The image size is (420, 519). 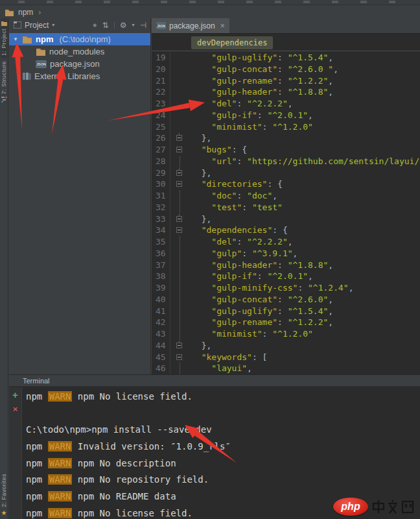 I want to click on line-number: 35, so click(x=161, y=242).